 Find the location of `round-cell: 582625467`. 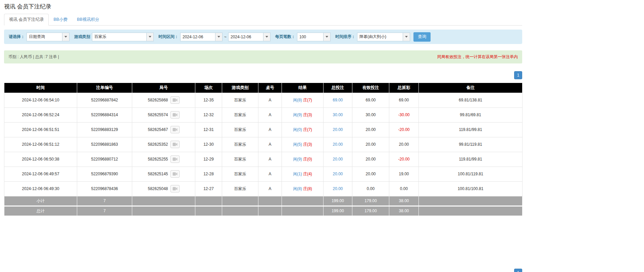

round-cell: 582625467 is located at coordinates (164, 130).